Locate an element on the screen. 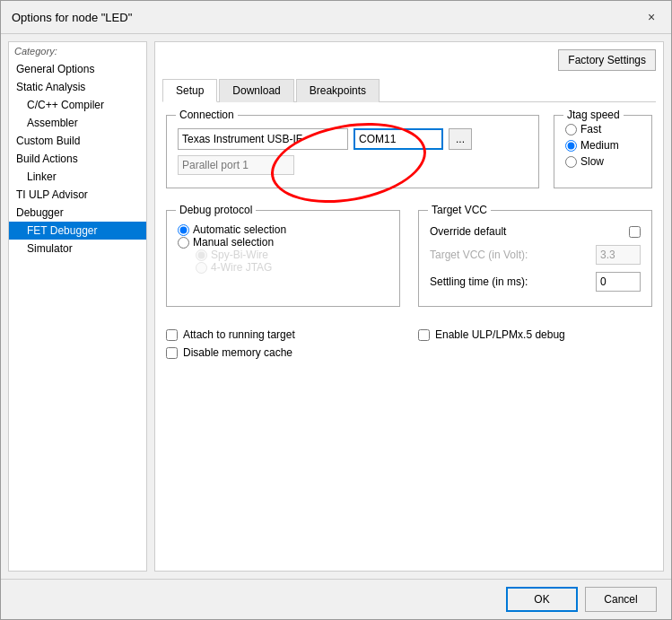 Image resolution: width=672 pixels, height=620 pixels. close-button: × is located at coordinates (651, 17).